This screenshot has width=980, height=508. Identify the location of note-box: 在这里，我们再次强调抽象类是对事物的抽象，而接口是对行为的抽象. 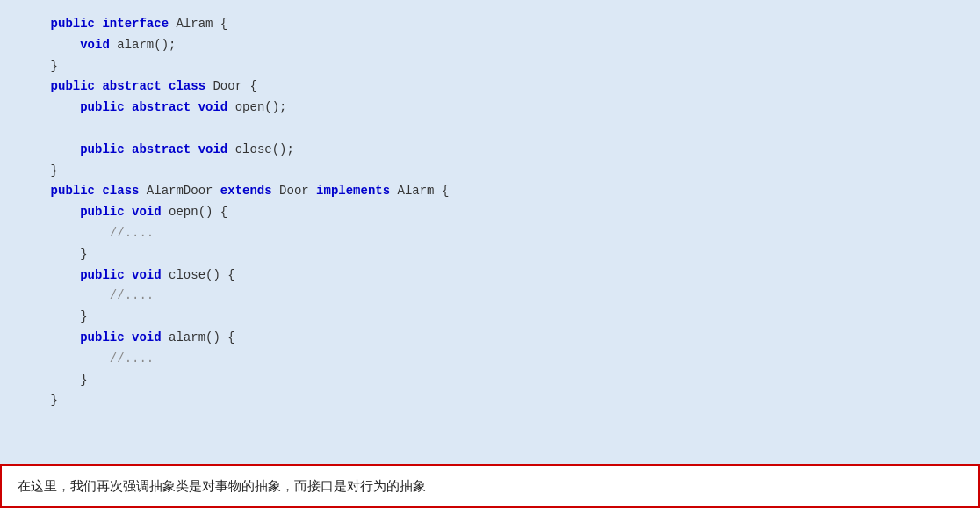
(490, 487).